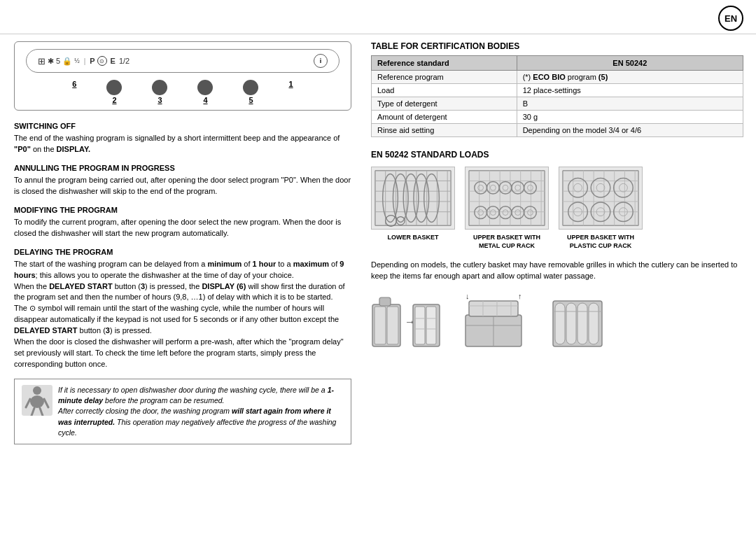  Describe the element at coordinates (444, 118) in the screenshot. I see `row-label-detergent-amt: Amount of detergent` at that location.